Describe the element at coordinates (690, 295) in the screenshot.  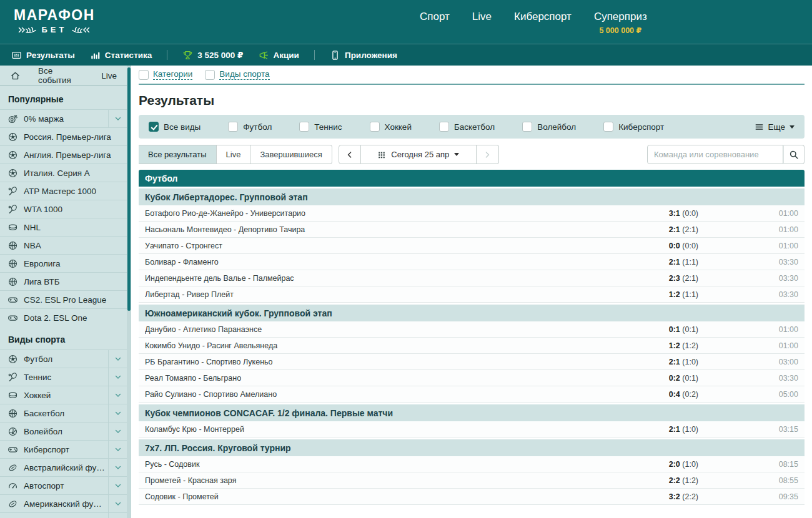
I see `halftime-score: (1:1)` at that location.